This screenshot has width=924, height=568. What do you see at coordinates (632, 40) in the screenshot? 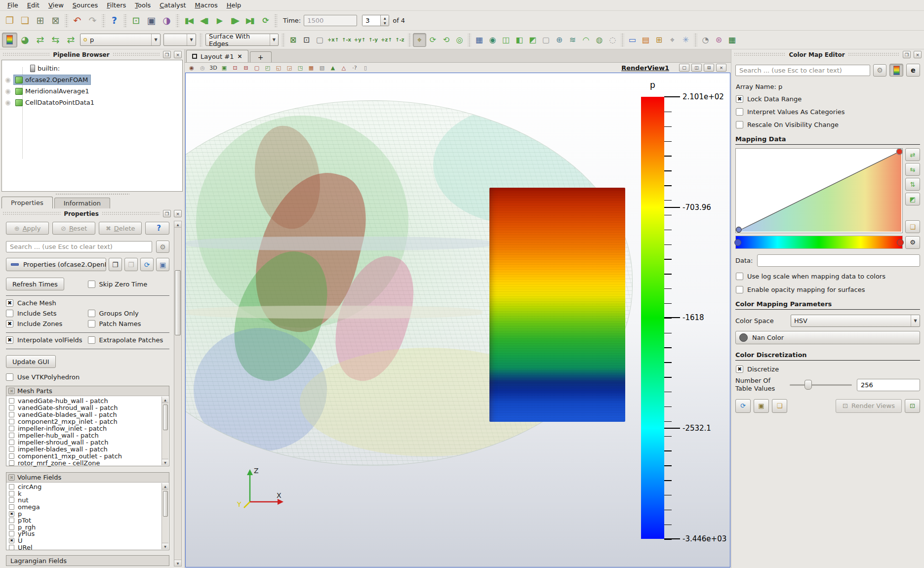
I see `ruler-icon: ▭` at bounding box center [632, 40].